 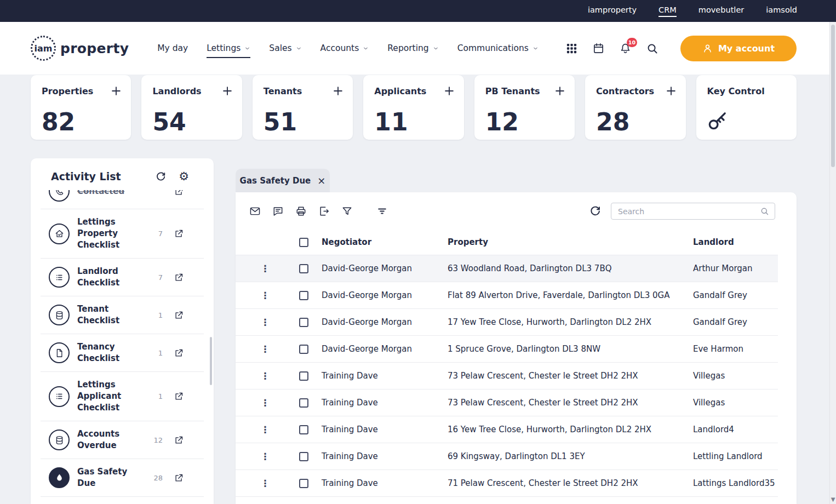 I want to click on column-header-landlord: Landlord, so click(x=731, y=242).